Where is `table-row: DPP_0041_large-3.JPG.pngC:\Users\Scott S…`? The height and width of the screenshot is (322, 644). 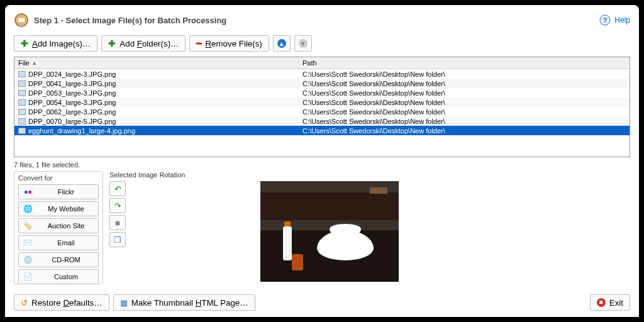
table-row: DPP_0041_large-3.JPG.pngC:\Users\Scott S… is located at coordinates (322, 83).